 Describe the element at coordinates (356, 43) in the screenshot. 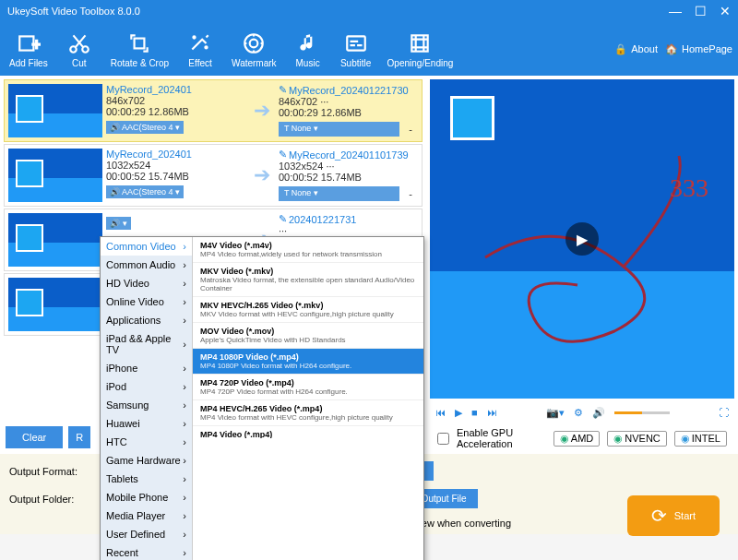

I see `subtitle-icon` at that location.